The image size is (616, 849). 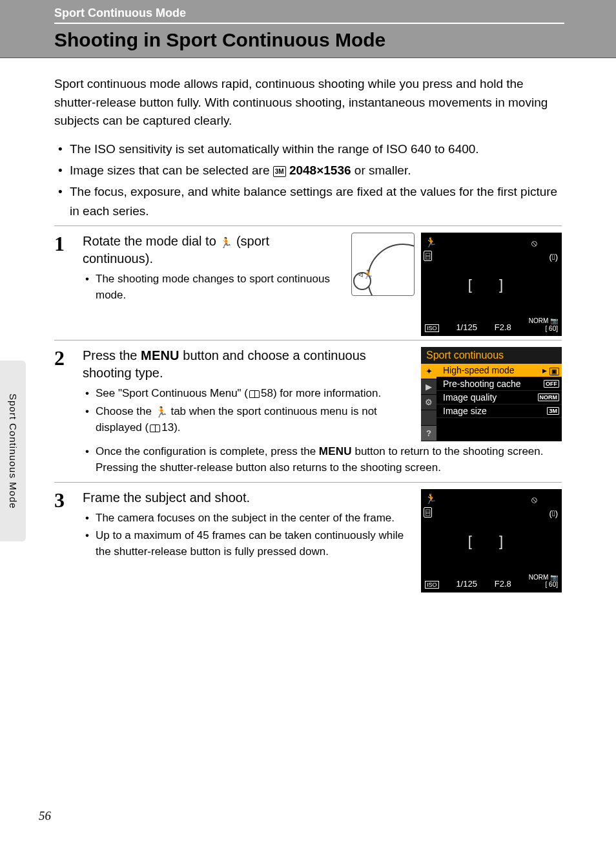 I want to click on mode-dial-illustration: ◃🏃, so click(x=383, y=264).